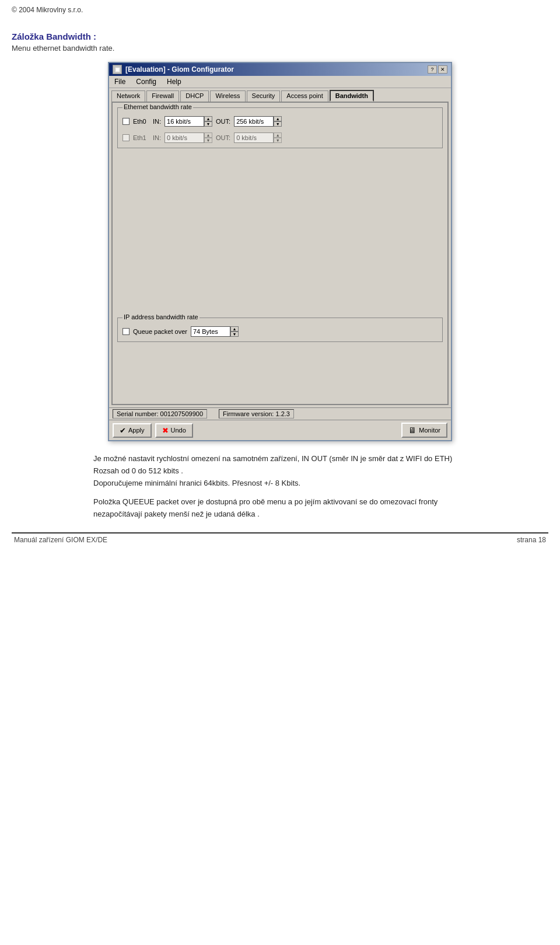  What do you see at coordinates (208, 140) in the screenshot?
I see `eth1-in-down: ▼` at bounding box center [208, 140].